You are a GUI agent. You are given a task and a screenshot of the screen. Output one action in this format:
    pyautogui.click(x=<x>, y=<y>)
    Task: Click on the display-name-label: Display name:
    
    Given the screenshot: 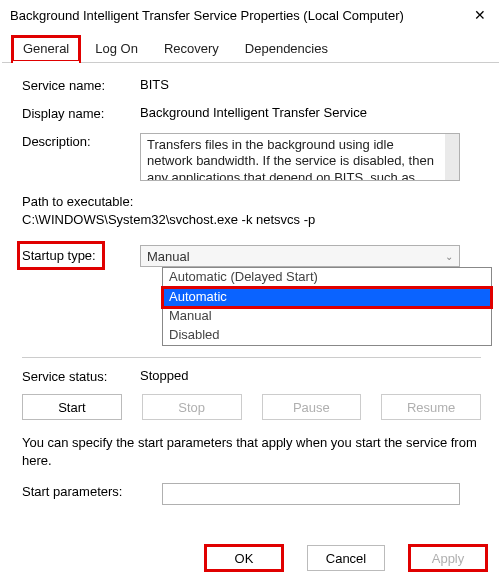 What is the action you would take?
    pyautogui.click(x=81, y=113)
    